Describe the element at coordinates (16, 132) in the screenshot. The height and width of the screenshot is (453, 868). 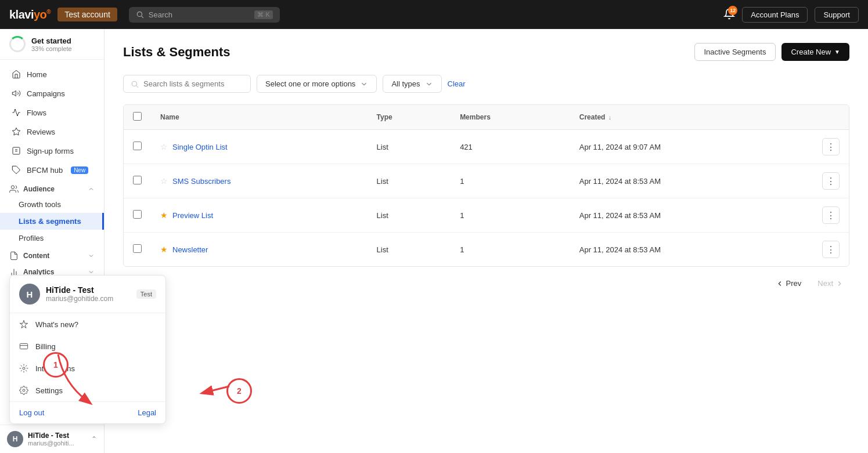
I see `star-icon` at that location.